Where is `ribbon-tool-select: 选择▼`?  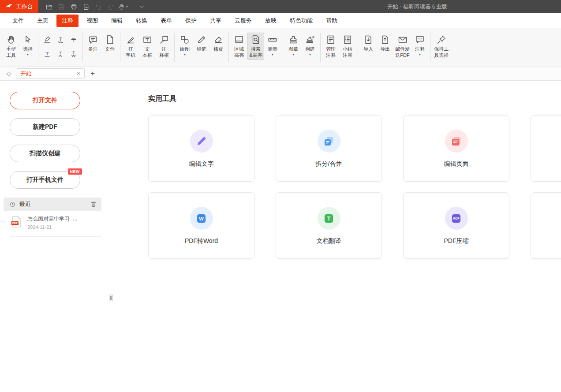 ribbon-tool-select: 选择▼ is located at coordinates (28, 45).